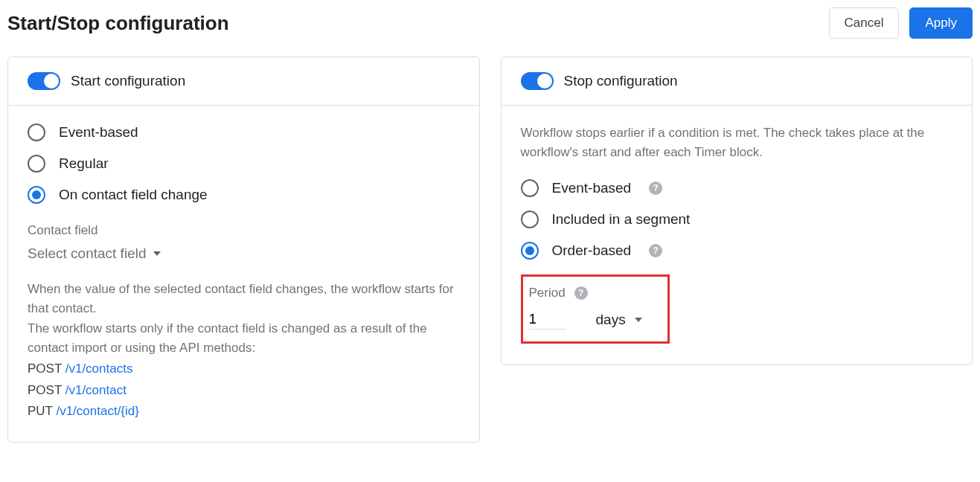 This screenshot has width=980, height=482. What do you see at coordinates (537, 81) in the screenshot?
I see `stop-config-toggle` at bounding box center [537, 81].